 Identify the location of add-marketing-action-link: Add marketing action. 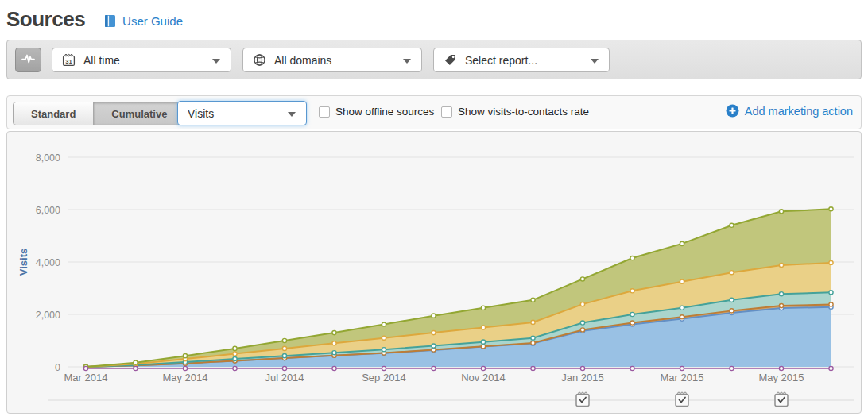
(789, 111).